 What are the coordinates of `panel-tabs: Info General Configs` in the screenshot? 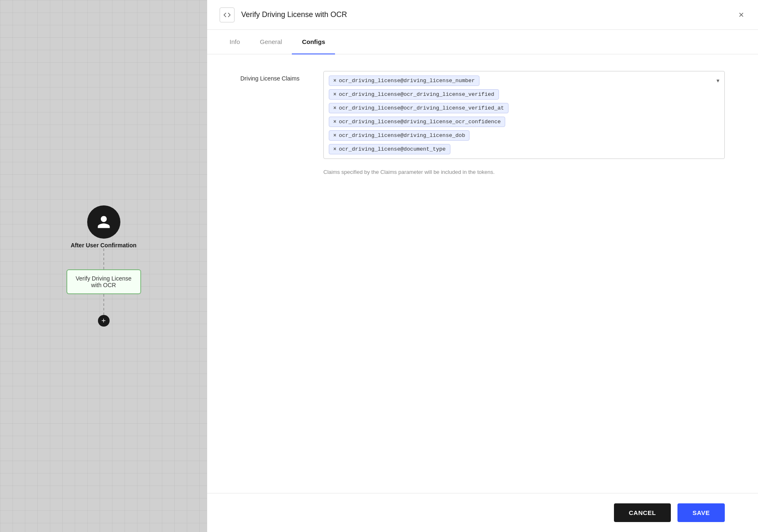 It's located at (482, 42).